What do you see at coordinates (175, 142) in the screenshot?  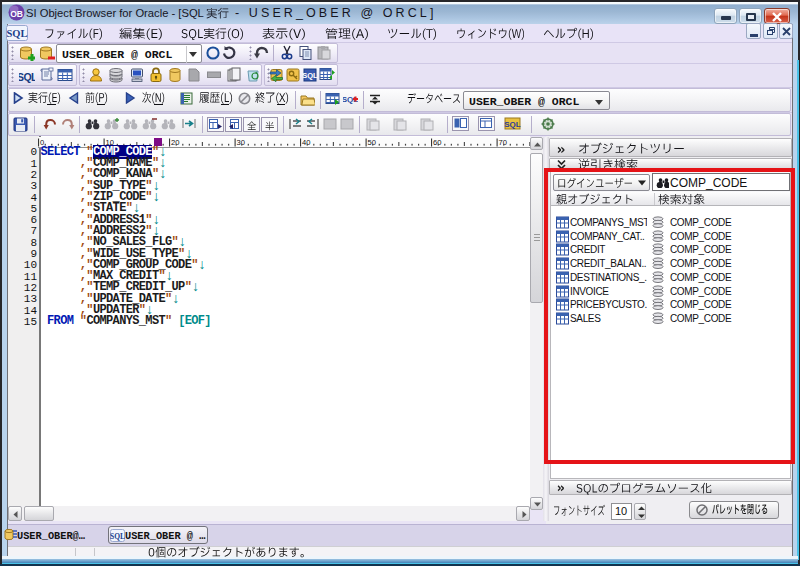 I see `svg-text: 20` at bounding box center [175, 142].